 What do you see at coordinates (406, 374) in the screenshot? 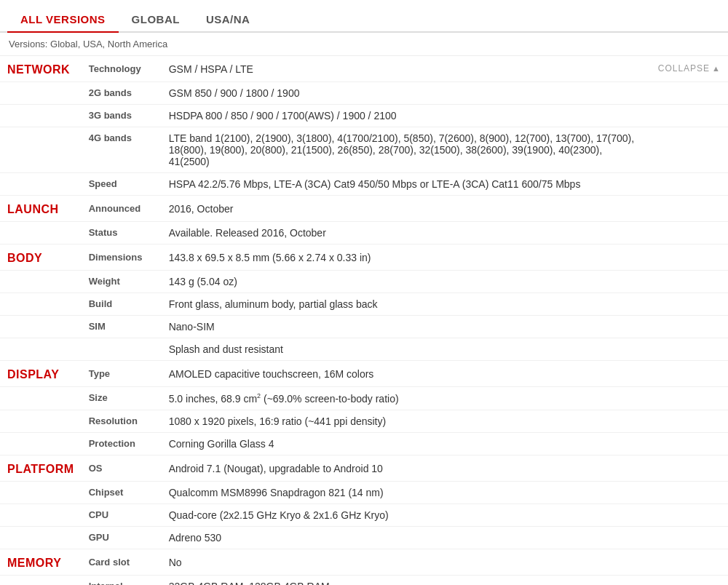
I see `spec-value: AMOLED capacitive touchscreen, 16M color…` at bounding box center [406, 374].